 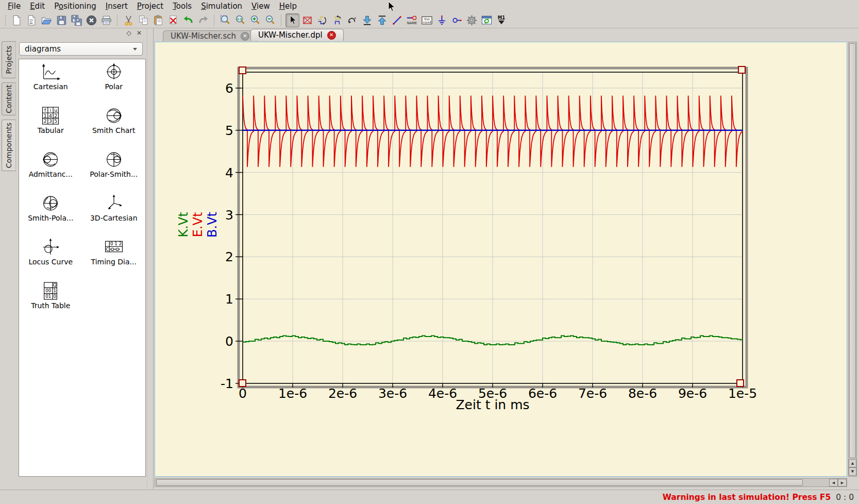 What do you see at coordinates (9, 145) in the screenshot?
I see `sidebar-tab-components: Components` at bounding box center [9, 145].